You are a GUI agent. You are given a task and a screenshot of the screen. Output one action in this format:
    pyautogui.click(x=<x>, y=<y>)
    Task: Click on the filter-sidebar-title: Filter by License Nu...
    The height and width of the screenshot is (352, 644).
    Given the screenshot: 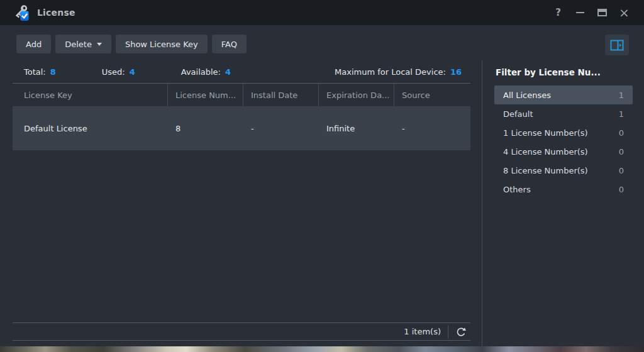 What is the action you would take?
    pyautogui.click(x=564, y=72)
    